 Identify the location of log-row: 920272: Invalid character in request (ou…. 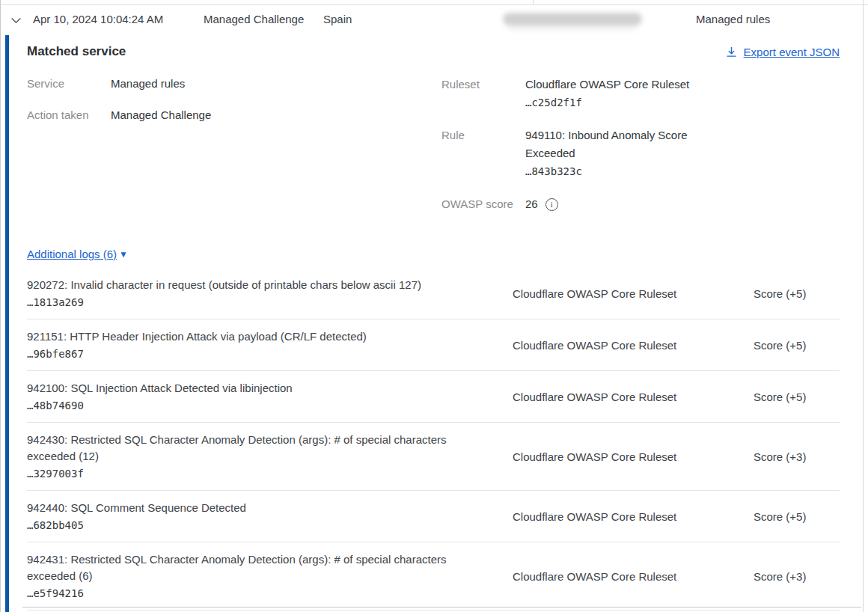
(433, 293).